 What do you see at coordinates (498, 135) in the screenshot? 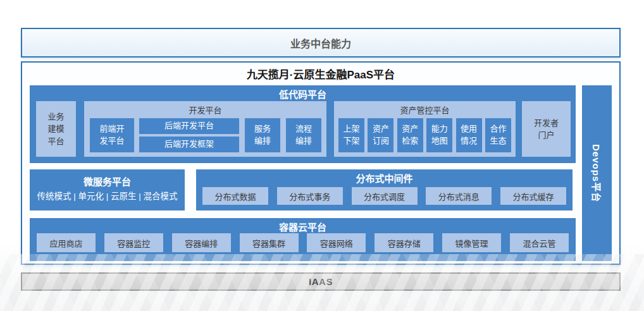
I see `asset-item-ecosystem: 合作 生态` at bounding box center [498, 135].